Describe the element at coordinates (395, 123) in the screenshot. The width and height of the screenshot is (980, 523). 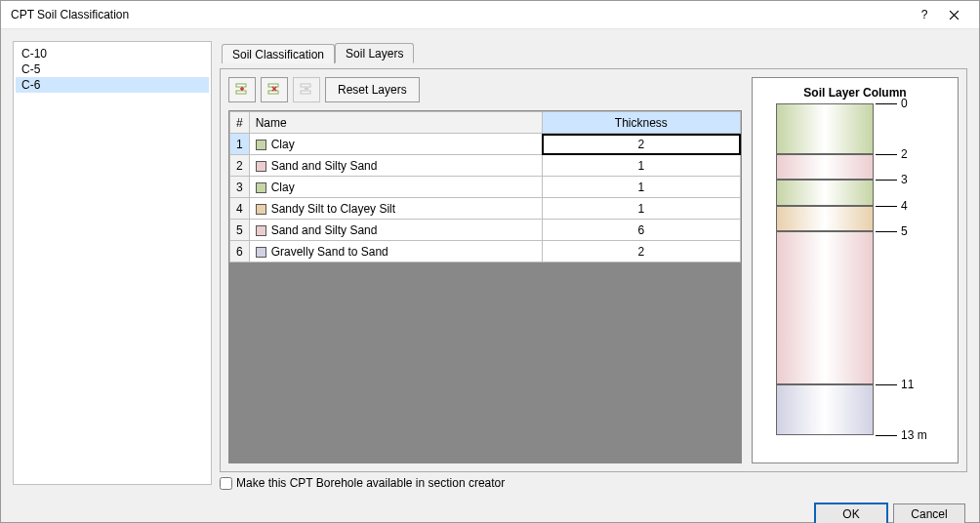
I see `col-header-name: Name` at that location.